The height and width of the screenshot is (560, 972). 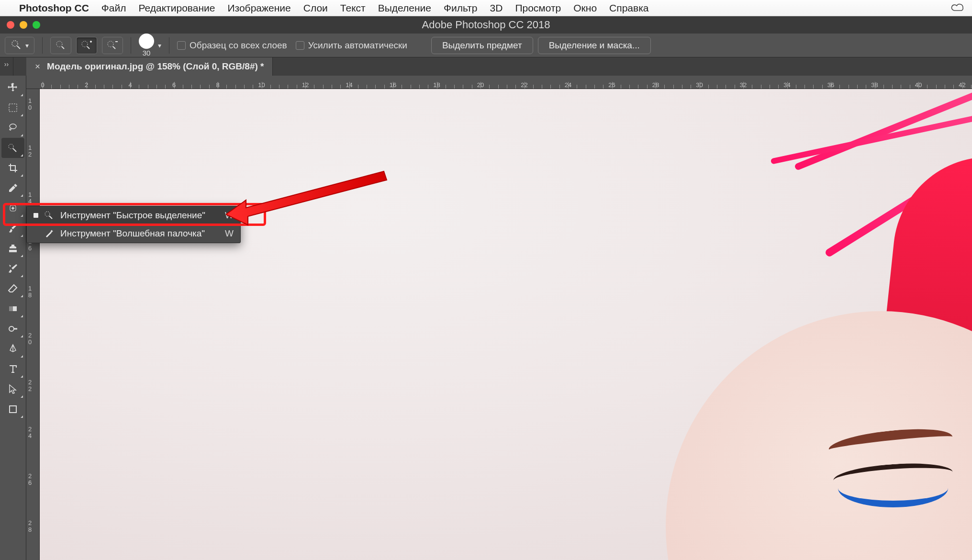 What do you see at coordinates (30, 339) in the screenshot?
I see `ruler-tick: 20` at bounding box center [30, 339].